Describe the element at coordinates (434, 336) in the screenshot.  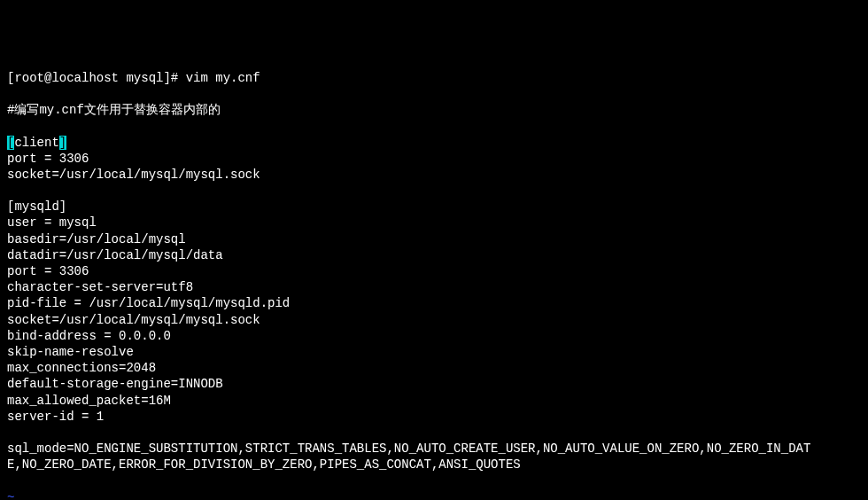
I see `config-line: bind-address = 0.0.0.0` at that location.